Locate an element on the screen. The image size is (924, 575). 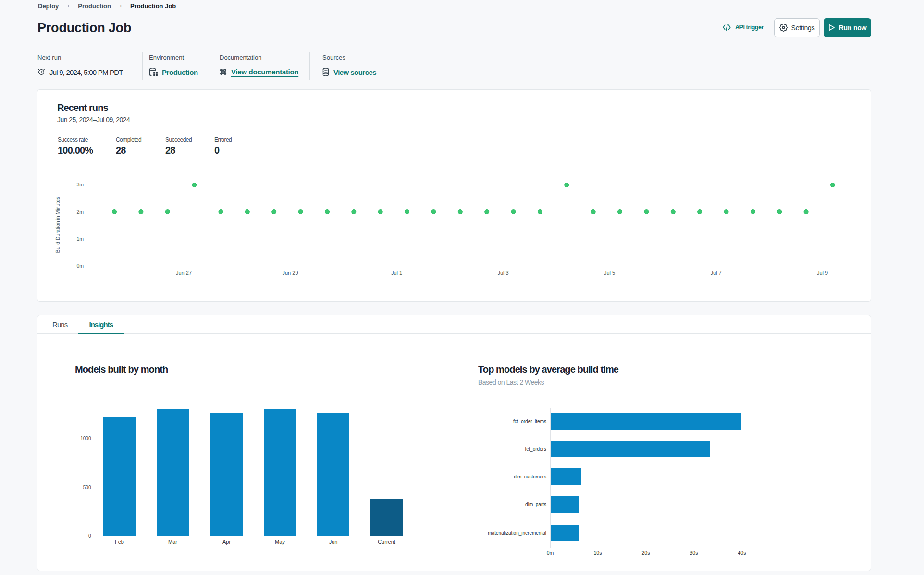
svg-text: dim_parts is located at coordinates (536, 504).